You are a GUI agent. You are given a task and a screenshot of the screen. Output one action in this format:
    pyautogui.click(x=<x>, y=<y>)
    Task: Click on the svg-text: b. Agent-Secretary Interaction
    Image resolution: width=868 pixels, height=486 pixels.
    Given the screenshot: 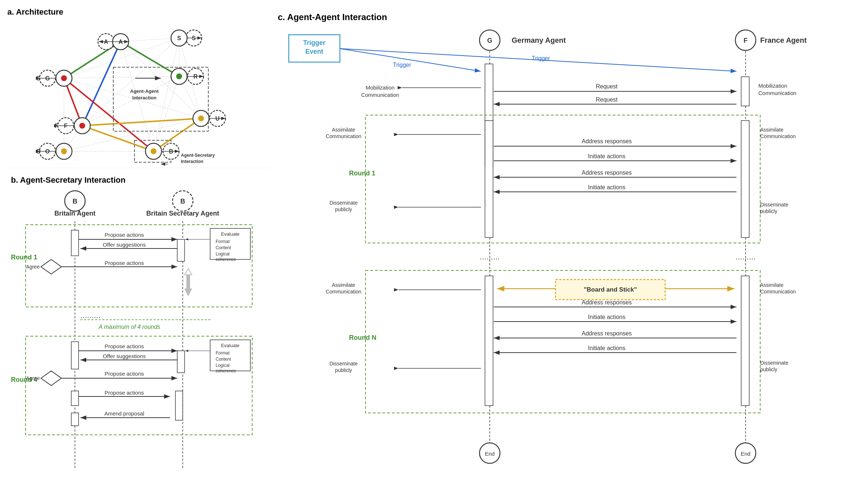 What is the action you would take?
    pyautogui.click(x=68, y=180)
    